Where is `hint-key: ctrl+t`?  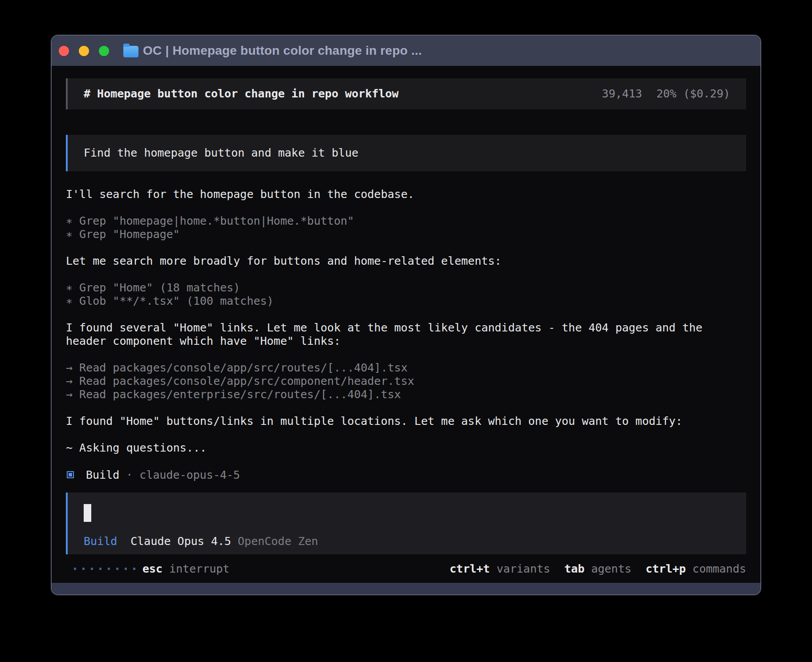
hint-key: ctrl+t is located at coordinates (470, 569).